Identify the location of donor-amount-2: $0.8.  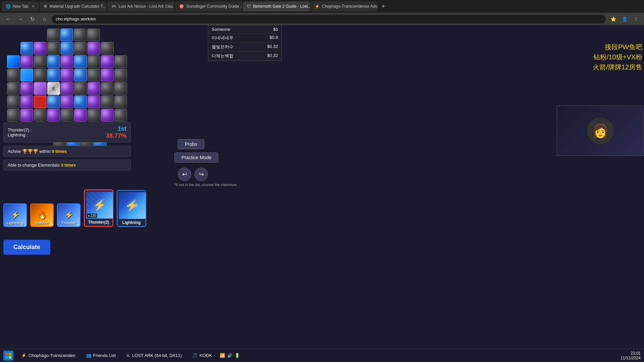
(274, 38).